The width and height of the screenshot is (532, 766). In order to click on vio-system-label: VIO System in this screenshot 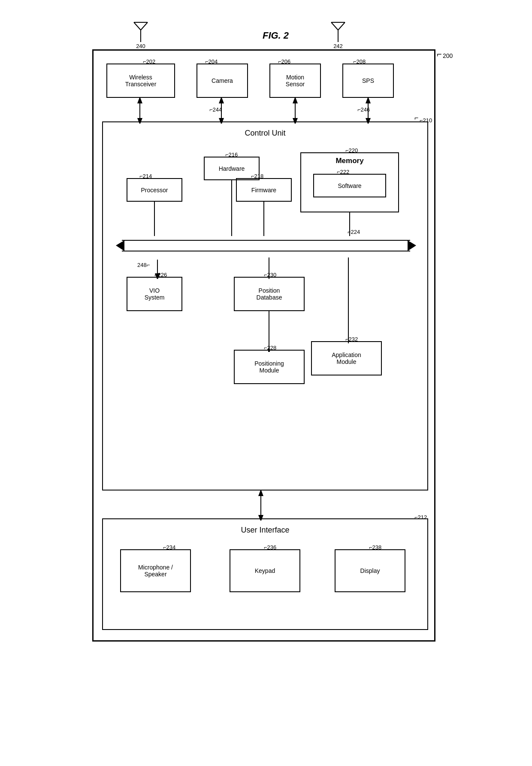, I will do `click(154, 294)`.